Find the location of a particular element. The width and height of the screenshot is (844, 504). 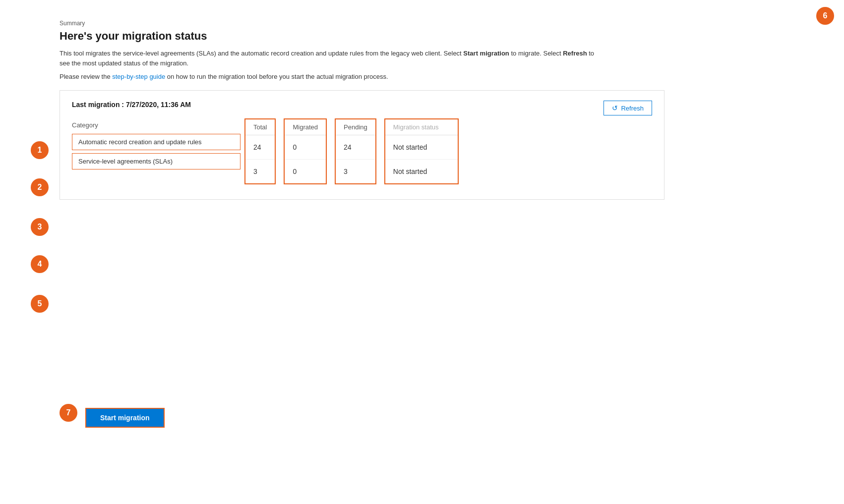

migrated-row-1: 0 is located at coordinates (305, 147).